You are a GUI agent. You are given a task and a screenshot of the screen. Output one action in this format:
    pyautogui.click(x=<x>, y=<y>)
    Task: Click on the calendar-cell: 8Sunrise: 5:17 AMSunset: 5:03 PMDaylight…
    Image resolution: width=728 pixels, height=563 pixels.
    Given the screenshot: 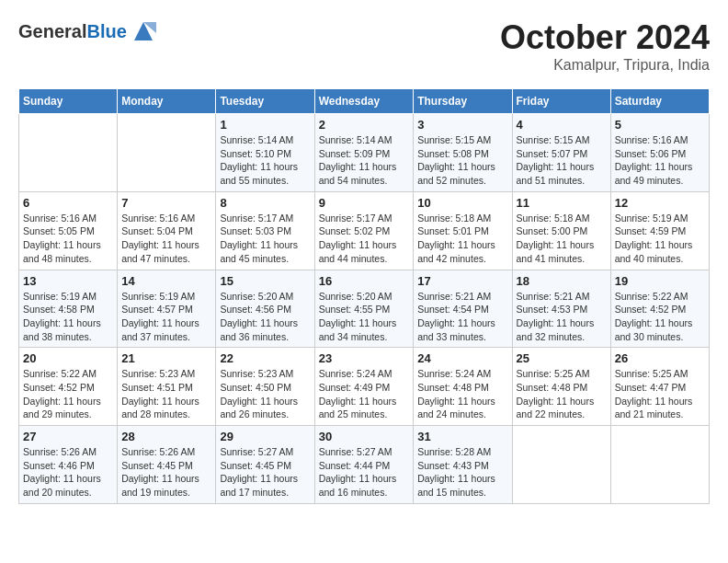 What is the action you would take?
    pyautogui.click(x=265, y=230)
    